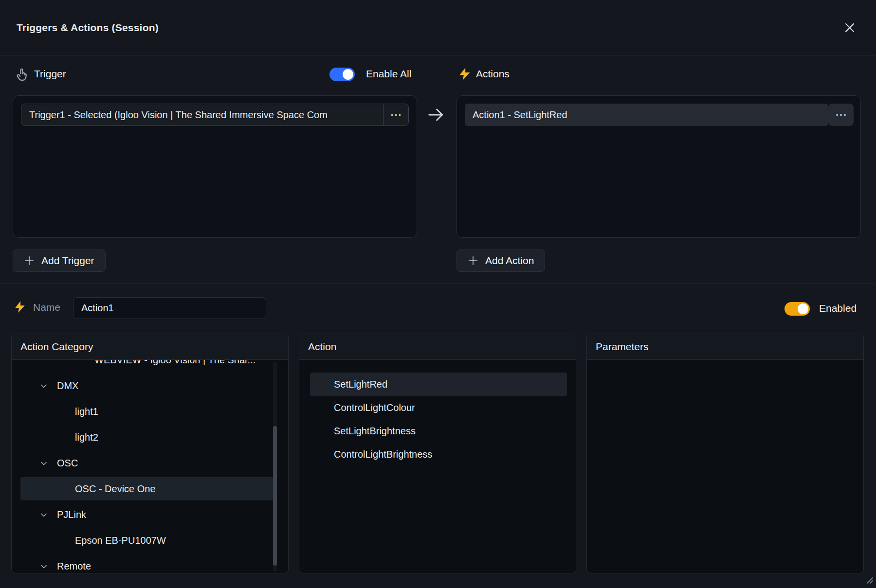 The height and width of the screenshot is (588, 876). What do you see at coordinates (850, 28) in the screenshot?
I see `close-button` at bounding box center [850, 28].